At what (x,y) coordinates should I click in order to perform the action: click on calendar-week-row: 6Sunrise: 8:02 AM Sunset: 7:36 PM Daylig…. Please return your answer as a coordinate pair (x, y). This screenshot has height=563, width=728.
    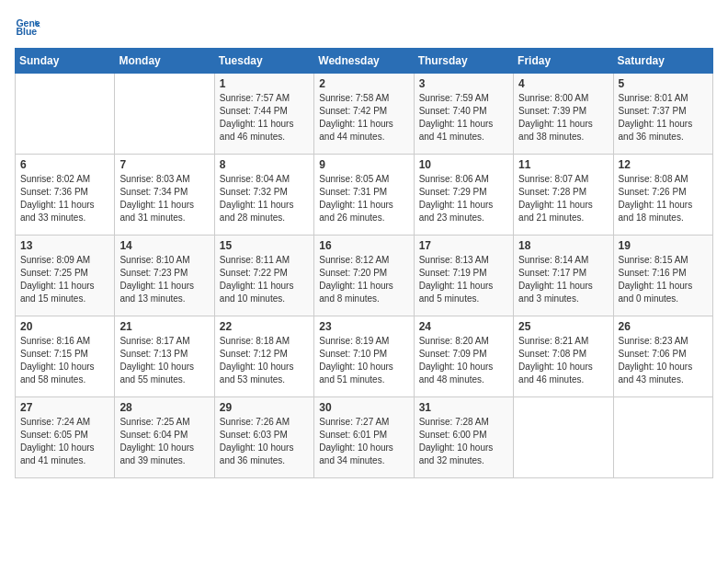
    Looking at the image, I should click on (364, 195).